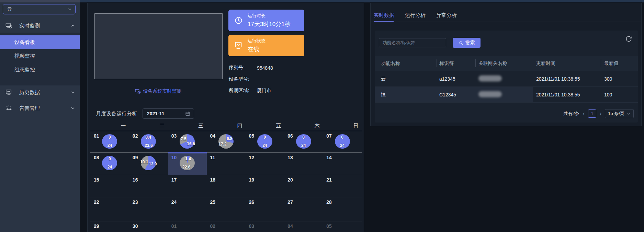 This screenshot has width=644, height=232. I want to click on calendar-day-29: 29, so click(110, 227).